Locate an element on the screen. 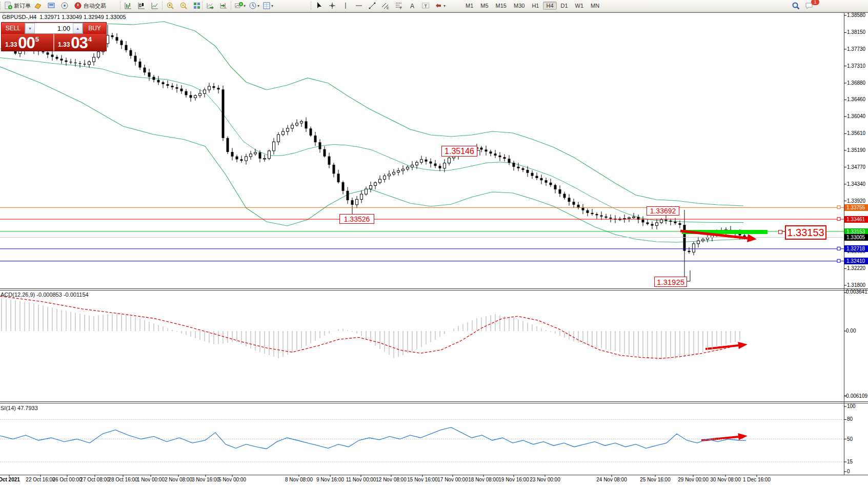 This screenshot has width=868, height=485. volume-up-button: ▲ is located at coordinates (78, 28).